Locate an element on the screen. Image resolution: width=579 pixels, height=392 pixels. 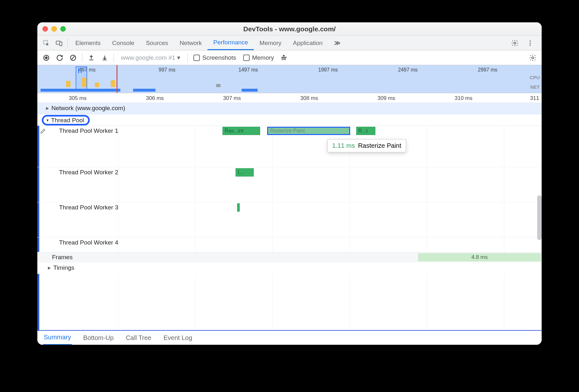
ruler-tick: 305 ms is located at coordinates (78, 98).